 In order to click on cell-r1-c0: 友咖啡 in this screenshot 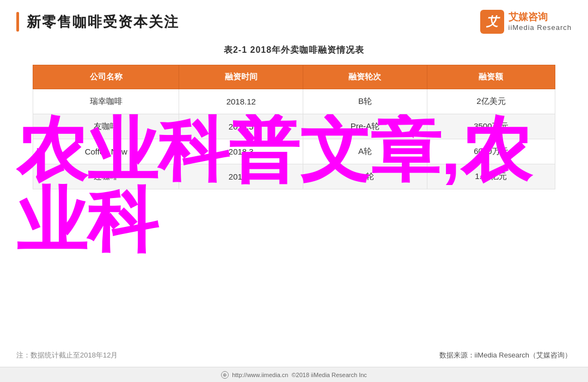, I will do `click(106, 127)`.